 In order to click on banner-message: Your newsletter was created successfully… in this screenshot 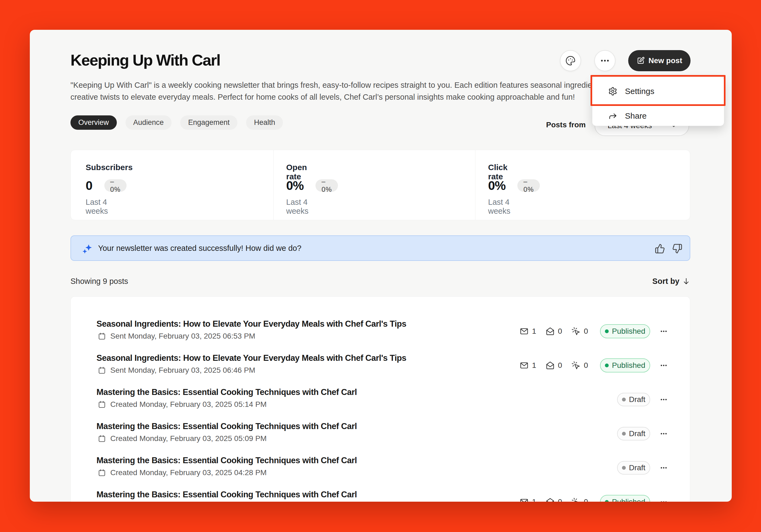, I will do `click(200, 248)`.